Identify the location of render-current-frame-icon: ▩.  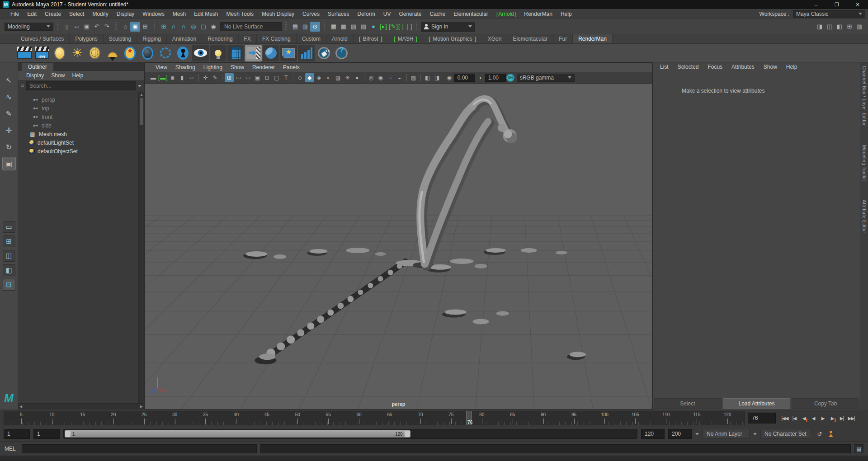
(344, 27).